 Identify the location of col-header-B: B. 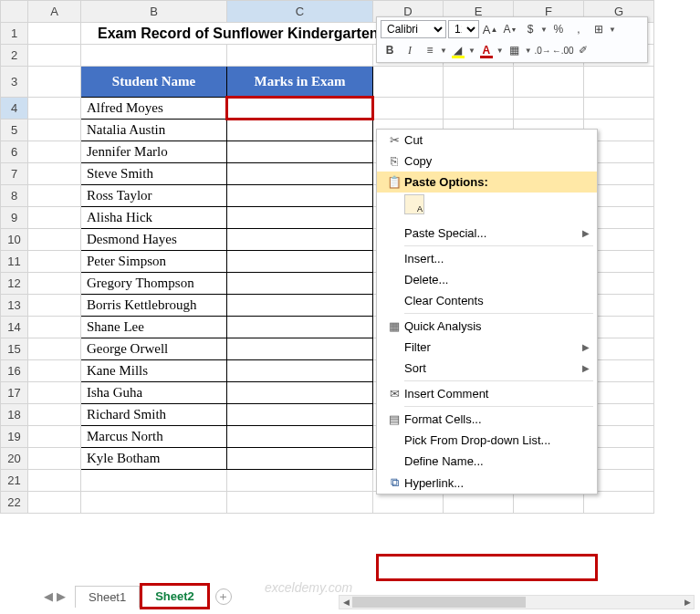
(154, 12).